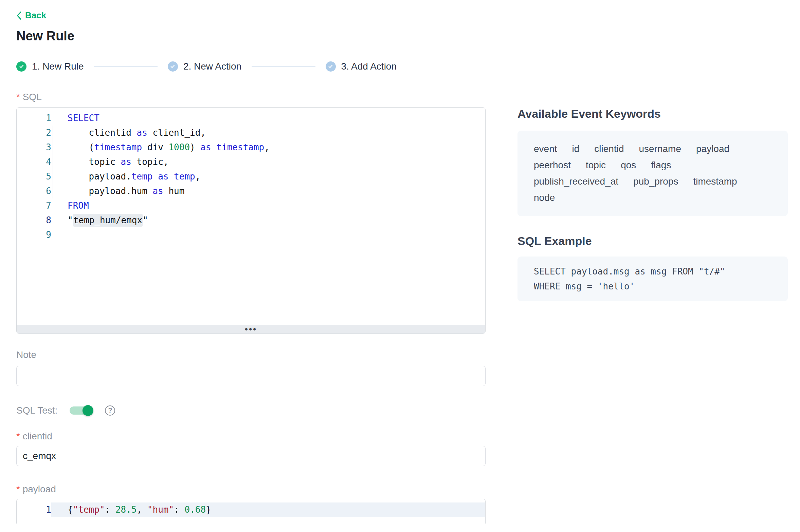  Describe the element at coordinates (110, 411) in the screenshot. I see `help-icon: ?` at that location.